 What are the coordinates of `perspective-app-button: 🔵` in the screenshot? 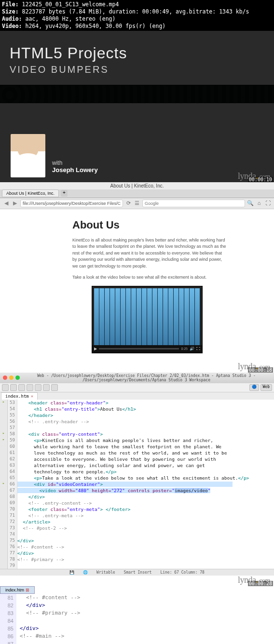 It's located at (254, 388).